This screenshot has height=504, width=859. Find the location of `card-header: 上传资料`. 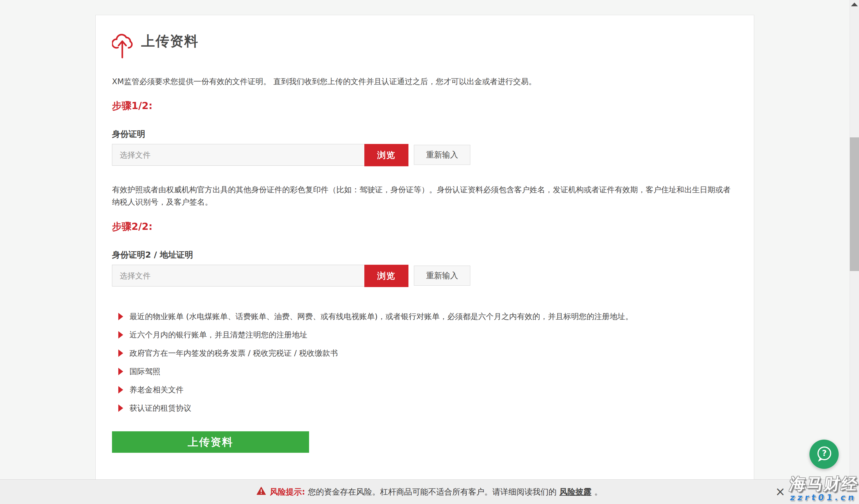

card-header: 上传资料 is located at coordinates (425, 37).